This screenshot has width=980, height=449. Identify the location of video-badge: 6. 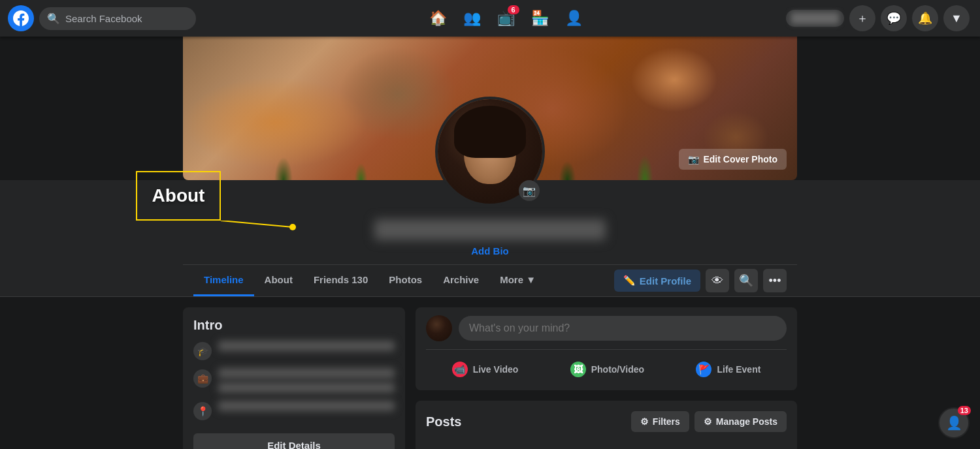
(514, 10).